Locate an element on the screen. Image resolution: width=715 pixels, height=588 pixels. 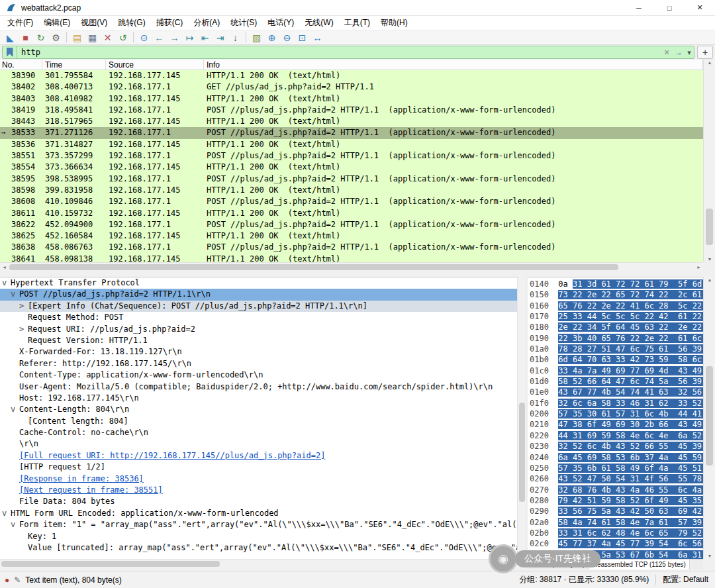
maximize-button: □ is located at coordinates (669, 8).